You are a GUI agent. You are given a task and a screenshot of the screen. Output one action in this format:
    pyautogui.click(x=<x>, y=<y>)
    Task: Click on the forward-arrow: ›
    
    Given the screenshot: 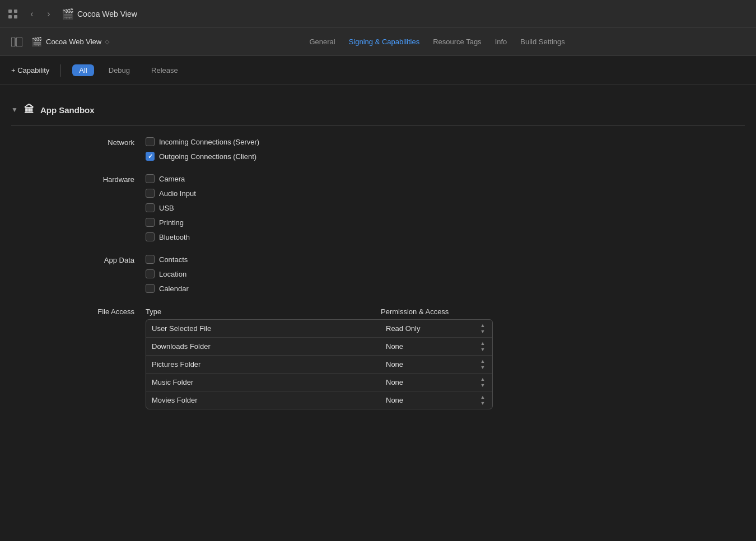 What is the action you would take?
    pyautogui.click(x=49, y=14)
    